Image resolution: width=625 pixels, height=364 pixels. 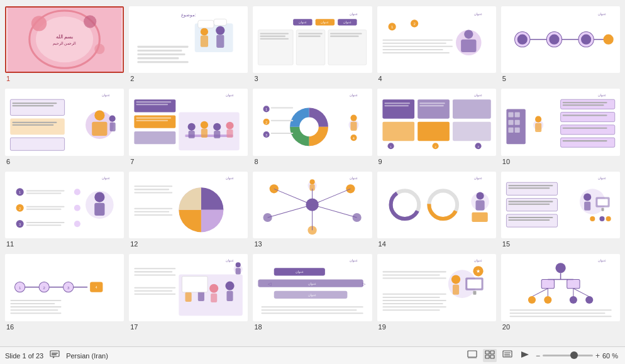 I want to click on view-grid-button, so click(x=490, y=356).